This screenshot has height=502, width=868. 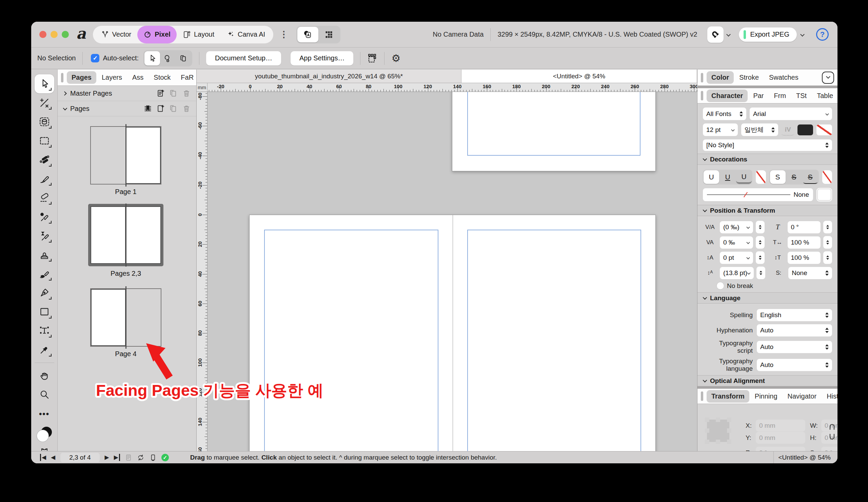 What do you see at coordinates (44, 122) in the screenshot?
I see `selection-brush-tool` at bounding box center [44, 122].